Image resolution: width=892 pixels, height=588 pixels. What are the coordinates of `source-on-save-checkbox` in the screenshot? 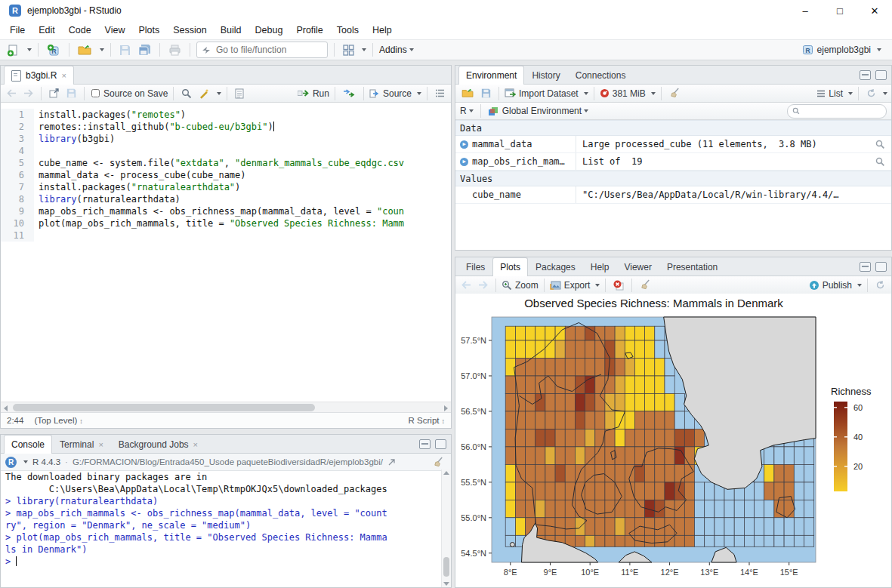 It's located at (95, 94).